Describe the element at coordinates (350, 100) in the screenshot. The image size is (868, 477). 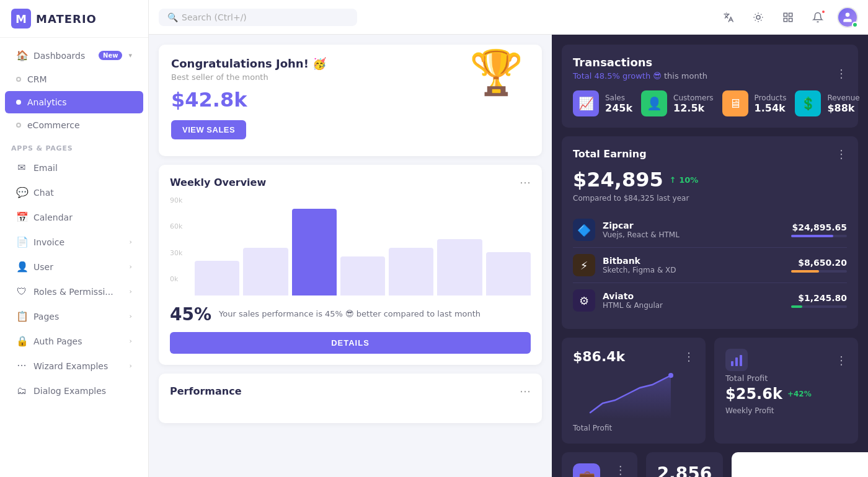
I see `congrats-card: Congratulations John! 🥳 Best seller of t…` at that location.